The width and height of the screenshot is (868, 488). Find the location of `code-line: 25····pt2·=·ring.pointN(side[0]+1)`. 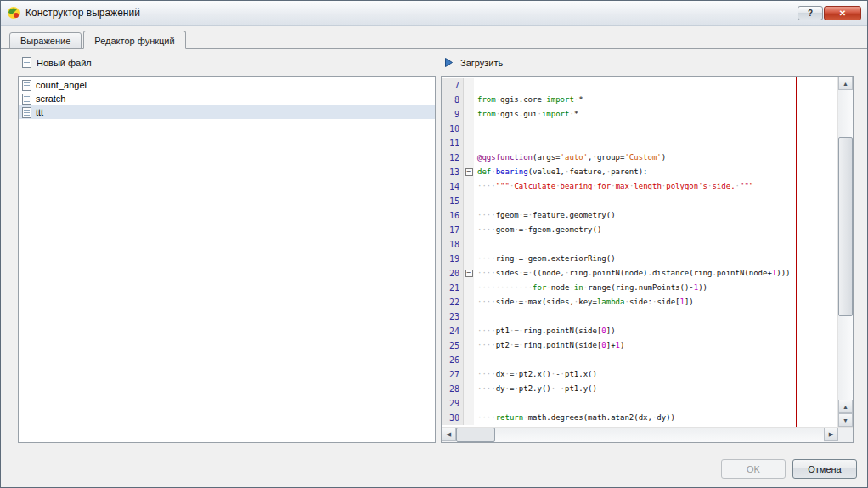

code-line: 25····pt2·=·ring.pointN(side[0]+1) is located at coordinates (640, 345).